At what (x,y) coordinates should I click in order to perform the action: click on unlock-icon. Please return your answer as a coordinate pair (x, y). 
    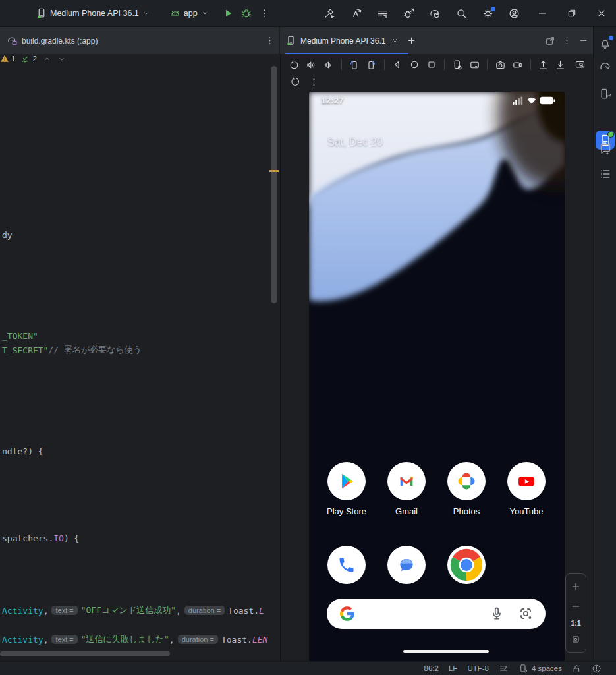
    Looking at the image, I should click on (577, 668).